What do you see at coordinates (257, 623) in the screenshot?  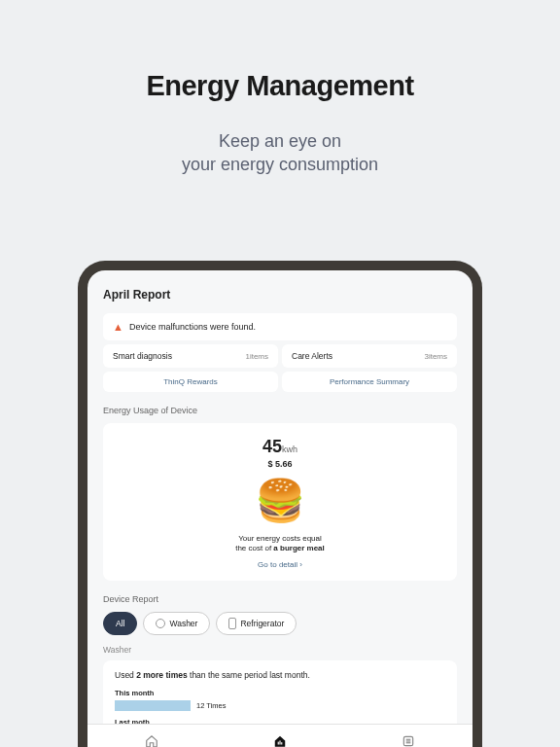 I see `chip-refrigerator: Refrigerator` at bounding box center [257, 623].